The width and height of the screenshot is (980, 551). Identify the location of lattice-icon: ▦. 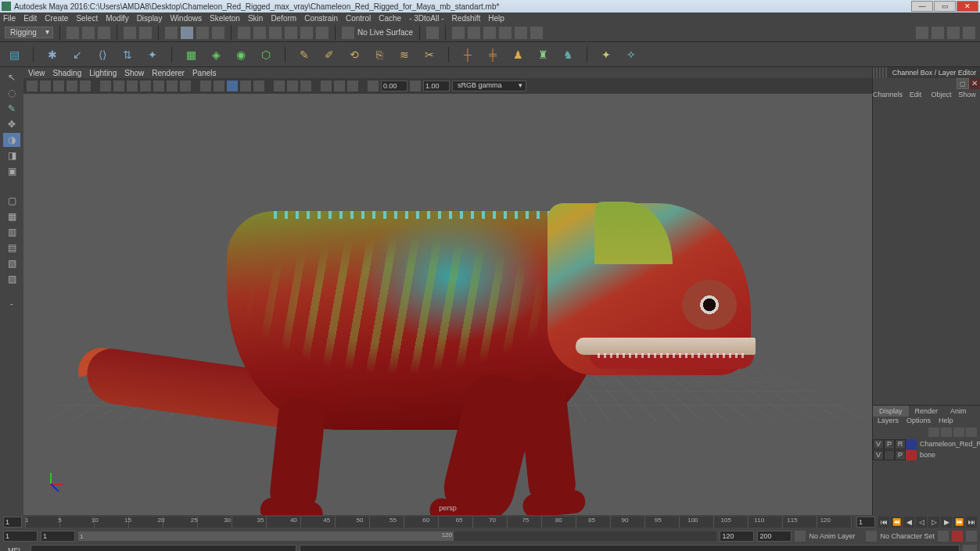
(191, 55).